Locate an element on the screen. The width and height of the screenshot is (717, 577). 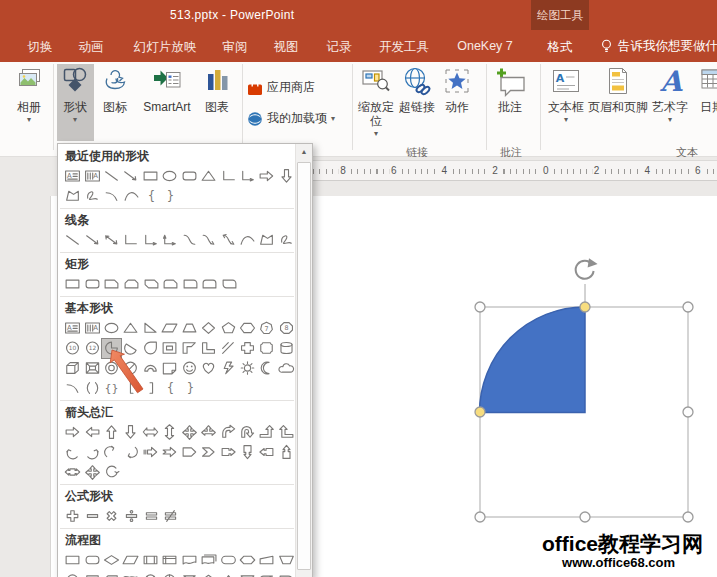
trapezoid-shape-icon is located at coordinates (190, 328).